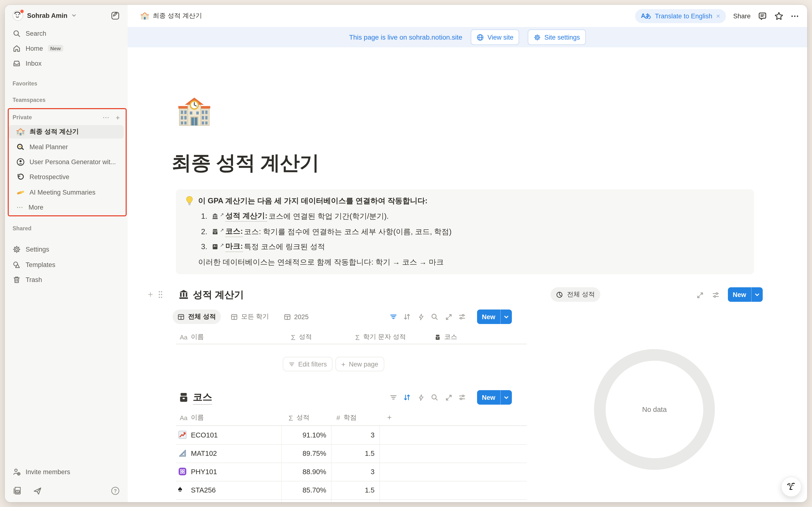 The image size is (812, 507). Describe the element at coordinates (495, 317) in the screenshot. I see `grades-new-button: New` at that location.